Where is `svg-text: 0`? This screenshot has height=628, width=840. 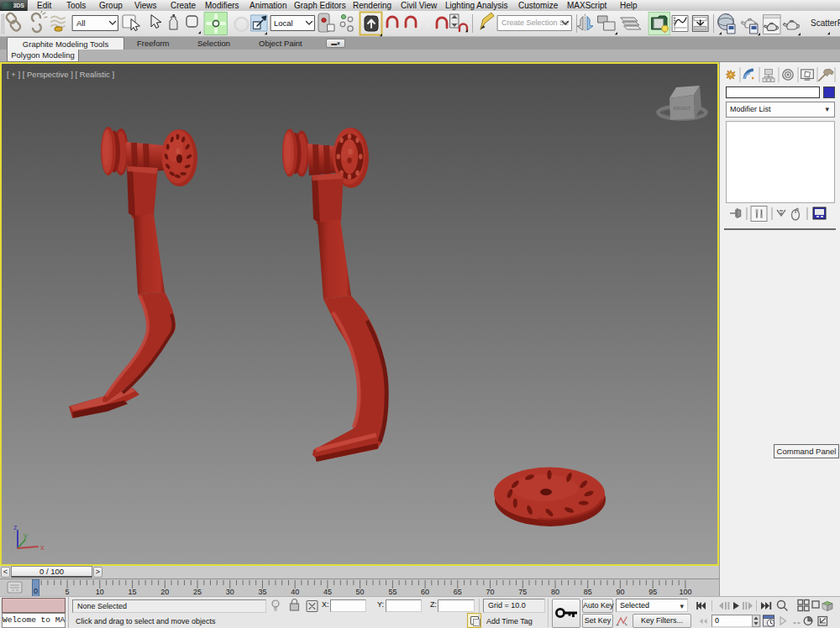
svg-text: 0 is located at coordinates (35, 591).